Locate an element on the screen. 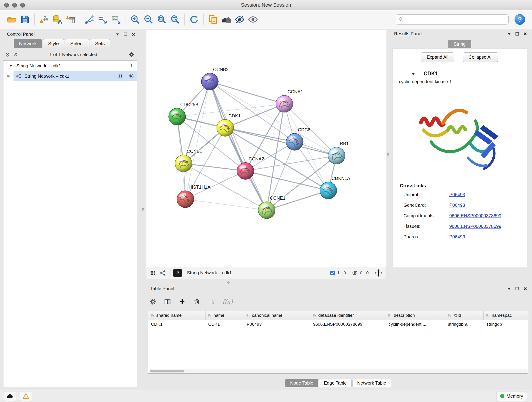  network-edge-CCNB1-CCNA2 is located at coordinates (215, 167).